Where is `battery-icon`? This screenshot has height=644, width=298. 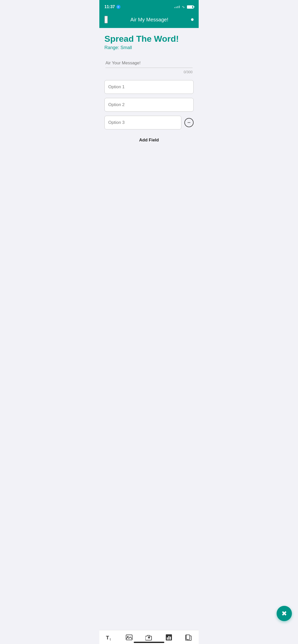
battery-icon is located at coordinates (190, 7).